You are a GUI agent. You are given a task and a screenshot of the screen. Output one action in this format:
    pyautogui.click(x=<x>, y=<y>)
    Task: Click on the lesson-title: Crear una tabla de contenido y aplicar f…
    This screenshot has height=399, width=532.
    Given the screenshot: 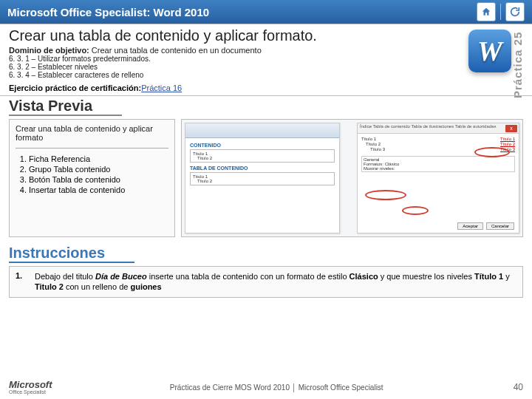 What is the action you would take?
    pyautogui.click(x=266, y=35)
    